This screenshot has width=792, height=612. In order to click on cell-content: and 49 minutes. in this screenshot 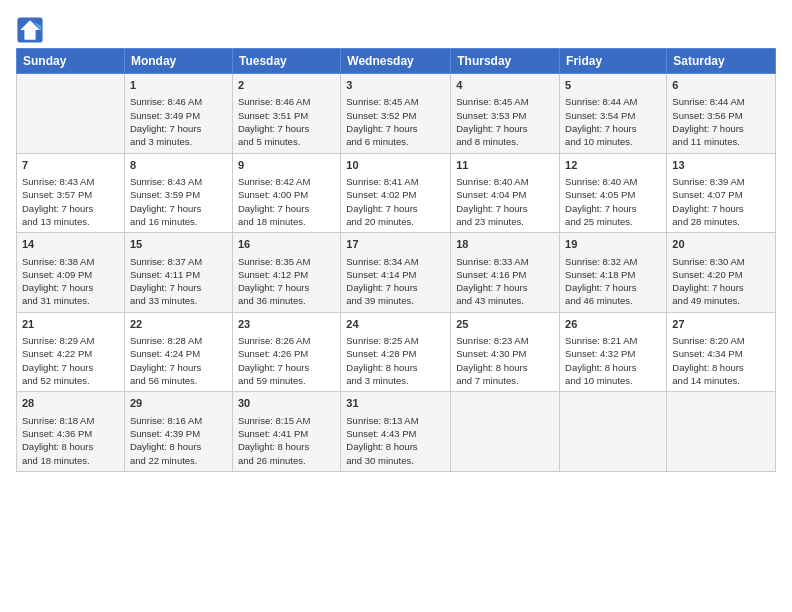, I will do `click(721, 300)`.